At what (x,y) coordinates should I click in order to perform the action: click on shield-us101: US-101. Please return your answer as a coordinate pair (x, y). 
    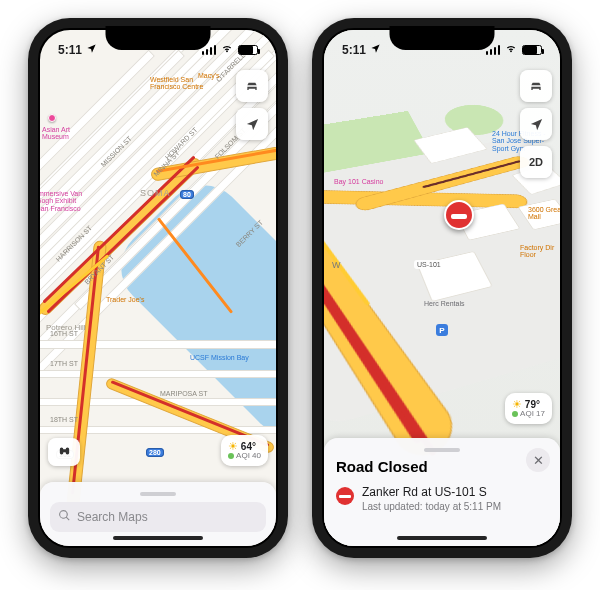
    Looking at the image, I should click on (429, 264).